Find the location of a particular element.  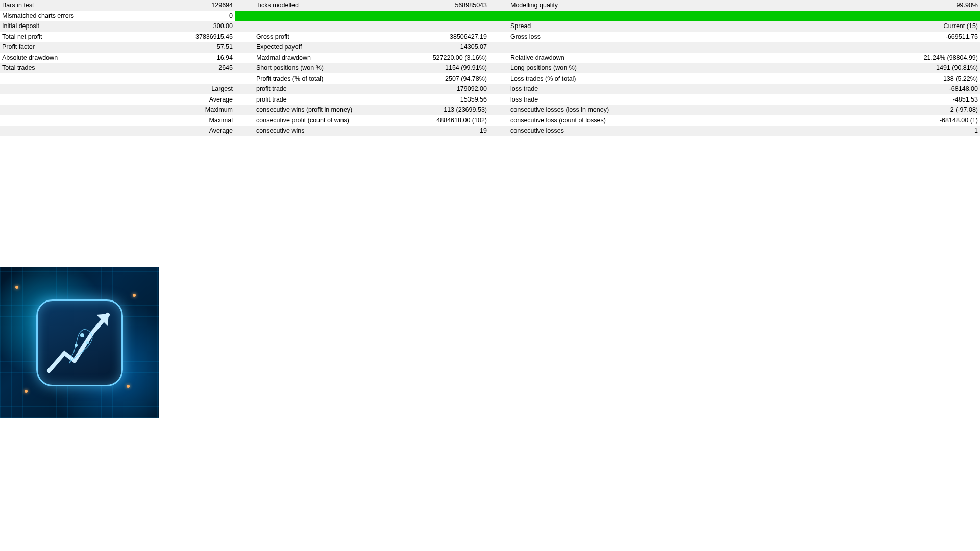

metric-value: 15359.56 is located at coordinates (448, 100).